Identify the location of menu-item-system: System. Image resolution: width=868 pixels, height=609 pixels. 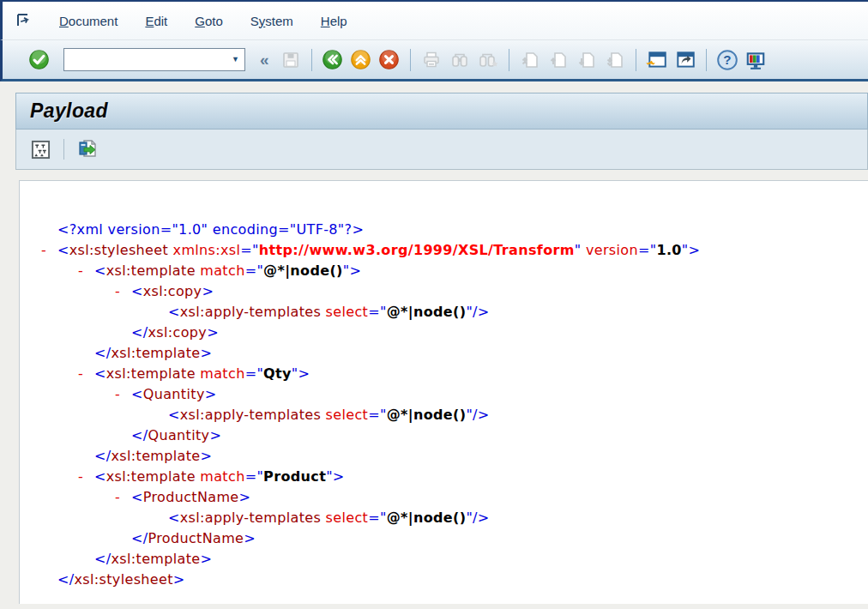
(272, 21).